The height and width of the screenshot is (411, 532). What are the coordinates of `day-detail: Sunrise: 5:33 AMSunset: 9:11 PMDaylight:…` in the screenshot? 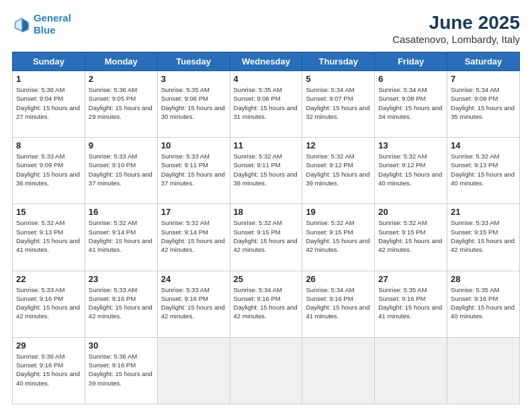 It's located at (193, 169).